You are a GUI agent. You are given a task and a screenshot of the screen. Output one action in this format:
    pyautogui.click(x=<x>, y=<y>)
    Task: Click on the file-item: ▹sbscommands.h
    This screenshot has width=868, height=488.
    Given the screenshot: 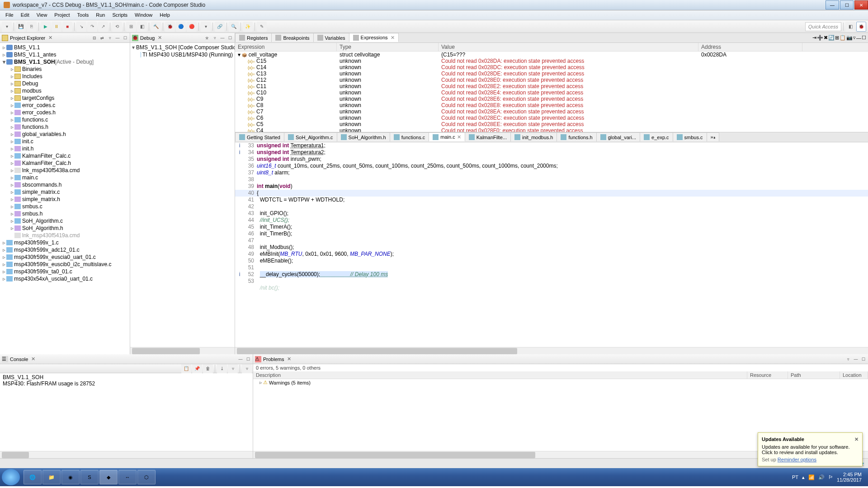 What is the action you would take?
    pyautogui.click(x=65, y=185)
    